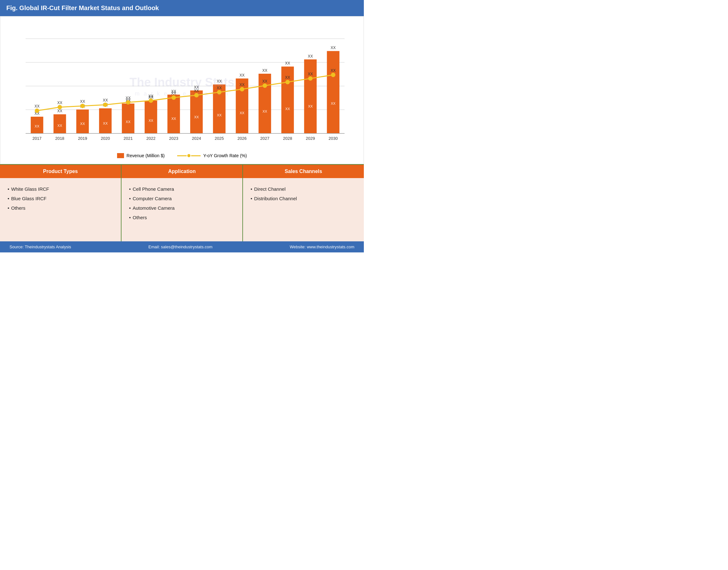 The height and width of the screenshot is (570, 728). Describe the element at coordinates (303, 203) in the screenshot. I see `bottom-panel: Sales ChannelsDirect ChannelDistribution…` at that location.